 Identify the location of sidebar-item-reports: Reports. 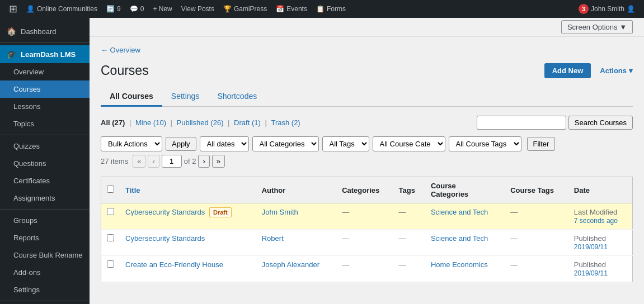
(45, 238).